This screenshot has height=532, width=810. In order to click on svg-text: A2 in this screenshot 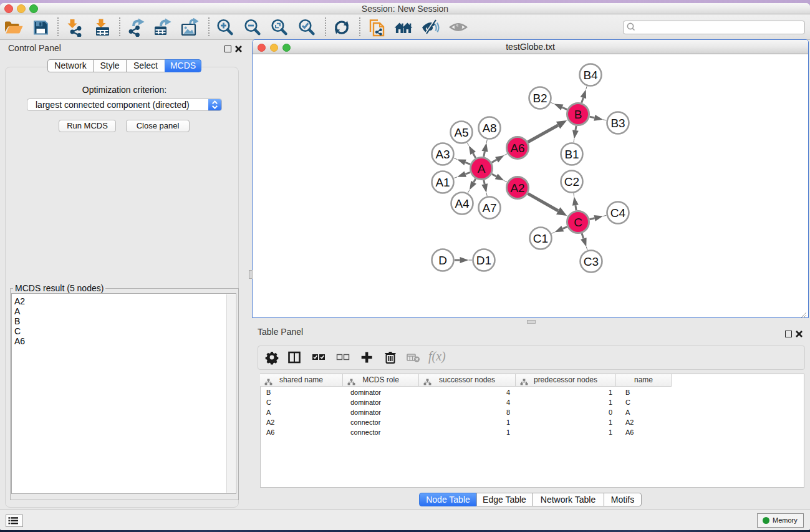, I will do `click(518, 188)`.